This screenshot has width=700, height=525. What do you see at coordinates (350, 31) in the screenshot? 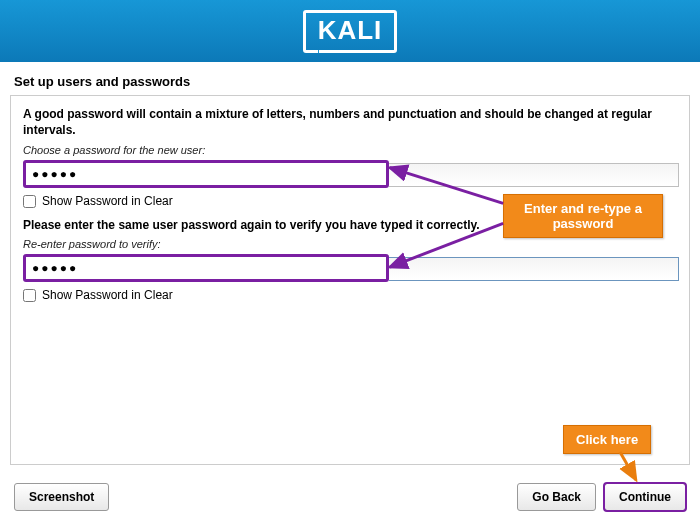
I see `header-banner: KALI` at bounding box center [350, 31].